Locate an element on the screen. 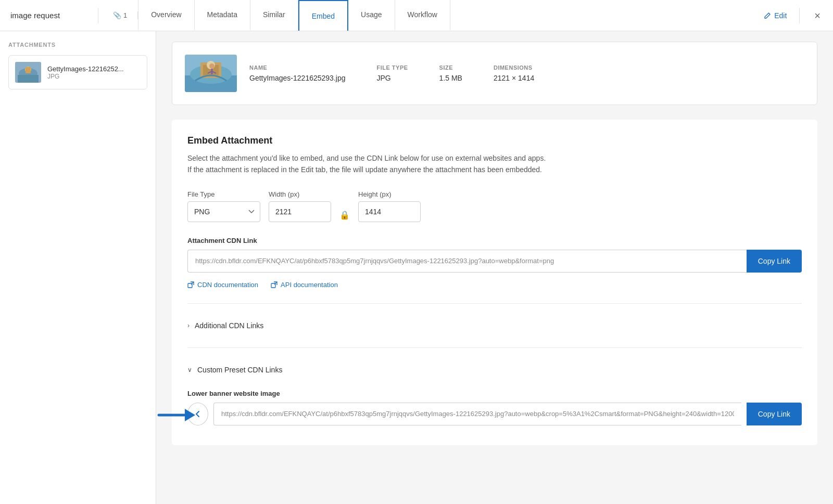 Image resolution: width=833 pixels, height=504 pixels. embed-description: Select the attachment you'd like to embe… is located at coordinates (495, 164).